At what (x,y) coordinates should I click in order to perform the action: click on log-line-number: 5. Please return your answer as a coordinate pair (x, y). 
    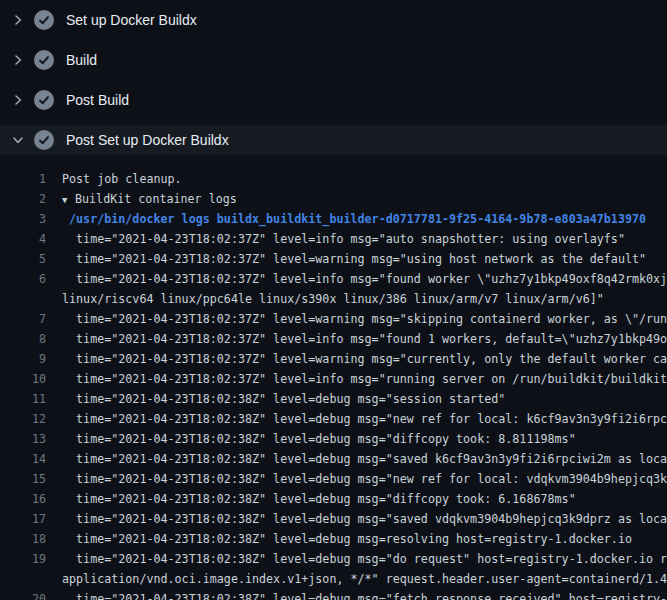
    Looking at the image, I should click on (23, 259).